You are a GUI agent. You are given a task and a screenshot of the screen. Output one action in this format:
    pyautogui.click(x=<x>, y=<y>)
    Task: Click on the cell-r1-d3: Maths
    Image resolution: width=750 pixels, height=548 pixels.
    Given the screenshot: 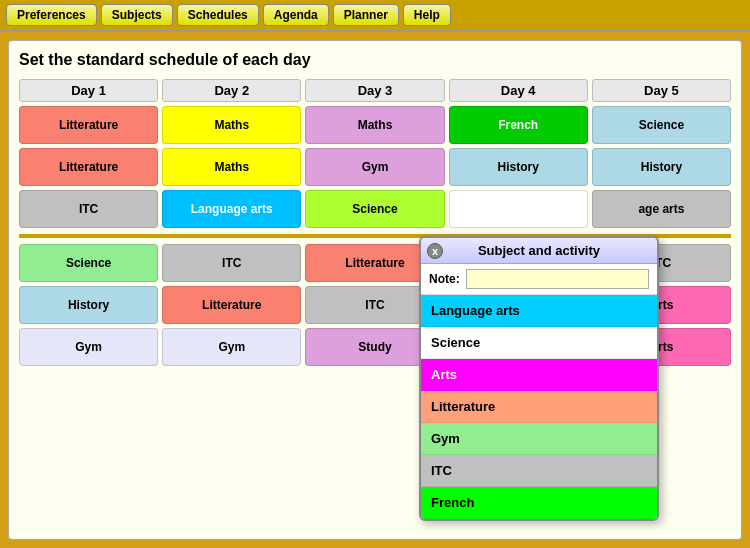 What is the action you would take?
    pyautogui.click(x=374, y=125)
    